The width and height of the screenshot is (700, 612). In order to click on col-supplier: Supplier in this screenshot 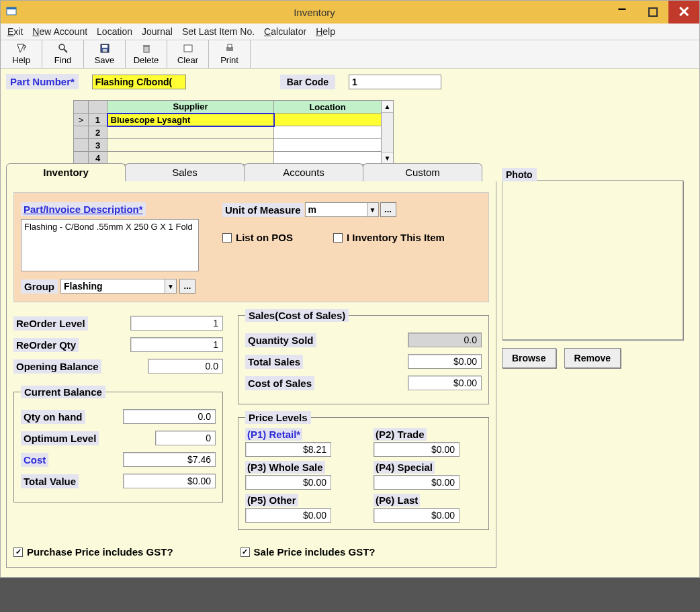, I will do `click(191, 107)`.